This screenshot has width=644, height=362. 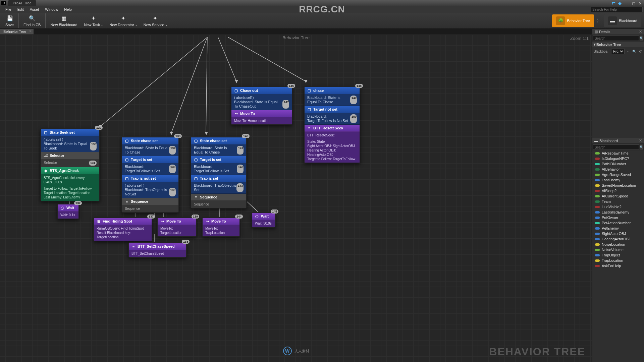 What do you see at coordinates (616, 147) in the screenshot?
I see `blackboard-search-input` at bounding box center [616, 147].